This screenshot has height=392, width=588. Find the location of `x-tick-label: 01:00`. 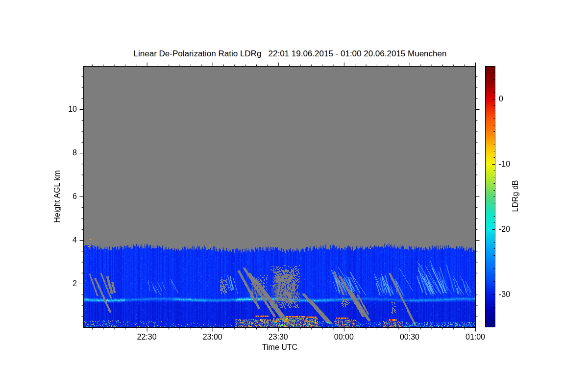

x-tick-label: 01:00 is located at coordinates (475, 337).